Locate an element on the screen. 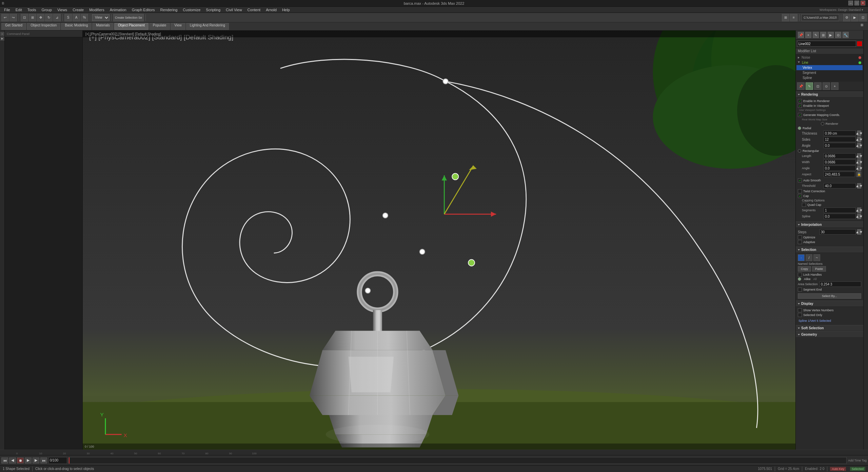  radial-angle-input is located at coordinates (840, 145).